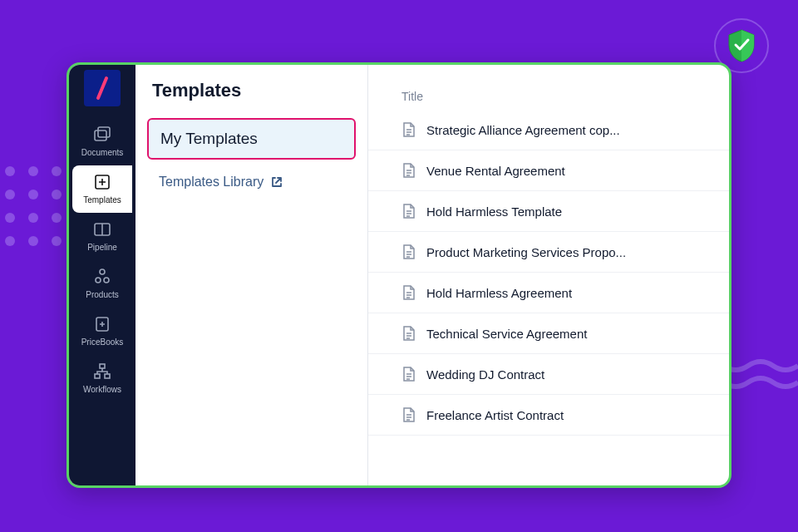 This screenshot has width=798, height=532. I want to click on app-logo, so click(102, 88).